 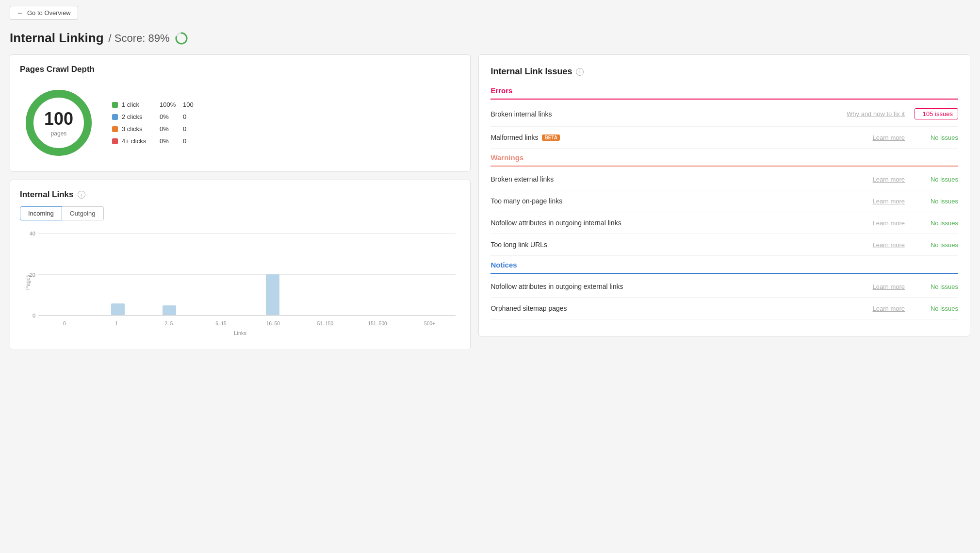 I want to click on issue-status-broken-internal: 105 issues, so click(x=936, y=114).